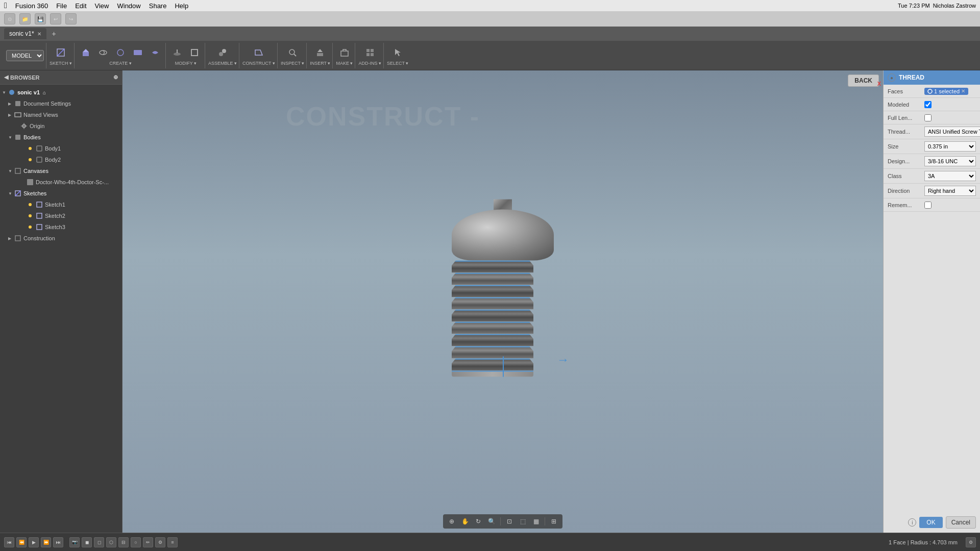 Image resolution: width=980 pixels, height=551 pixels. What do you see at coordinates (320, 53) in the screenshot?
I see `insert-btn` at bounding box center [320, 53].